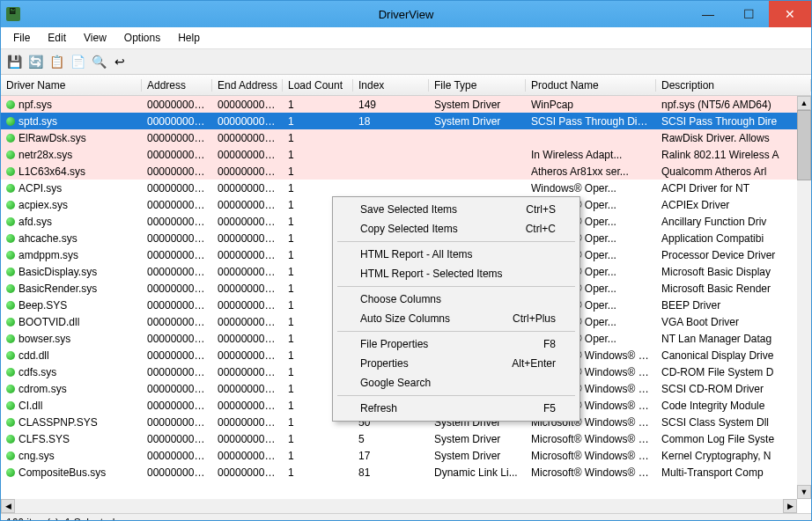  I want to click on cm-auto-size: Auto Size Columns Ctrl+Plus, so click(456, 319).